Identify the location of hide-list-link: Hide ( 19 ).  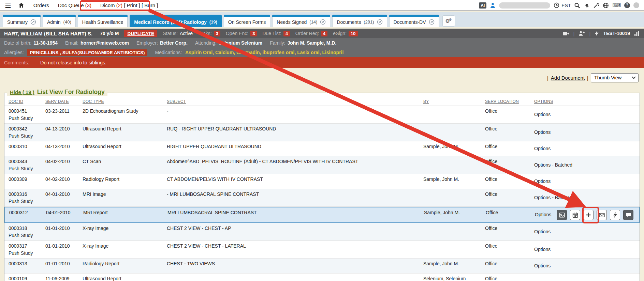
(22, 92).